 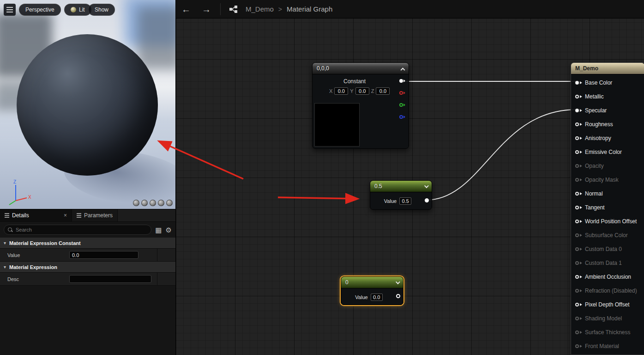 What do you see at coordinates (608, 263) in the screenshot?
I see `material-output-pin-custom-data-1: Custom Data 1` at bounding box center [608, 263].